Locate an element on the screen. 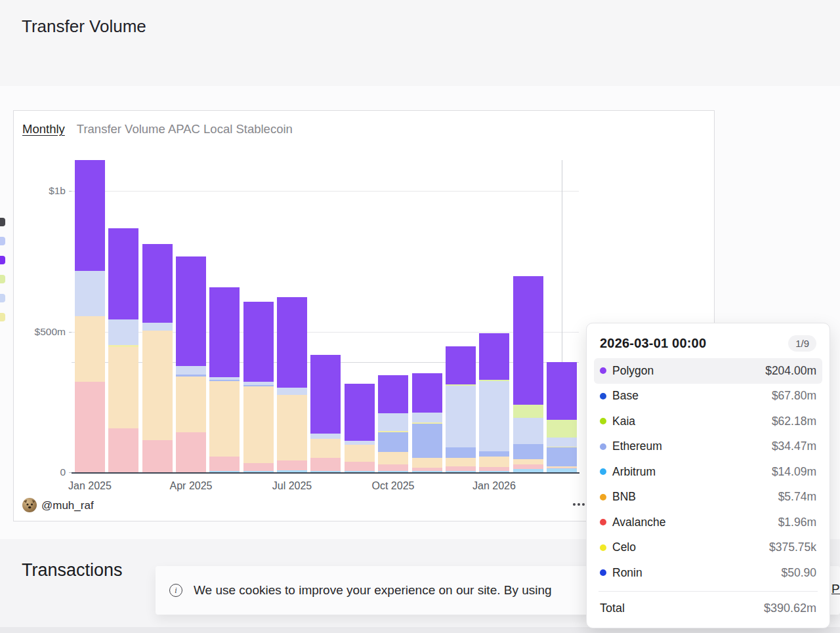 The height and width of the screenshot is (633, 840). bar-mar-2025 is located at coordinates (158, 358).